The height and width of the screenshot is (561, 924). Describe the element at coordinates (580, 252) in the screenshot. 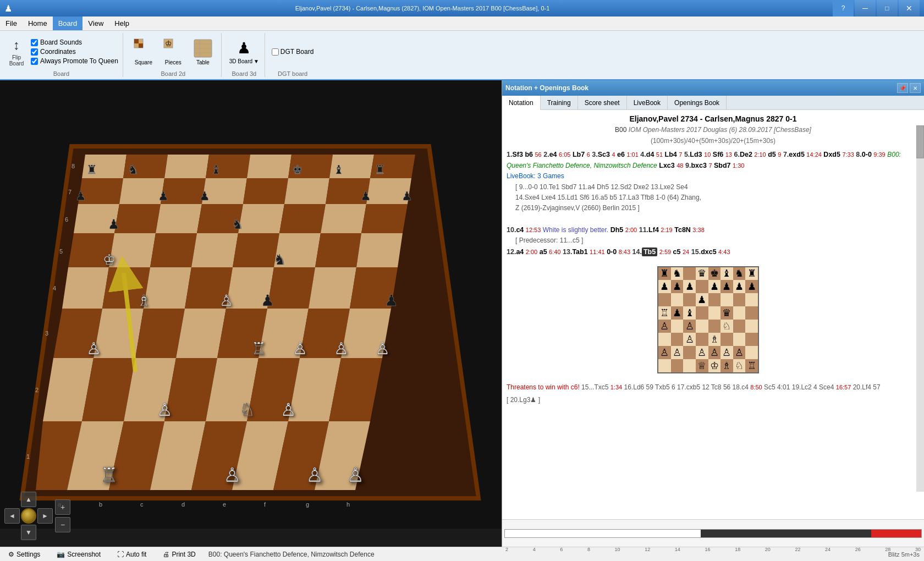

I see `move-13w: Tab1` at that location.